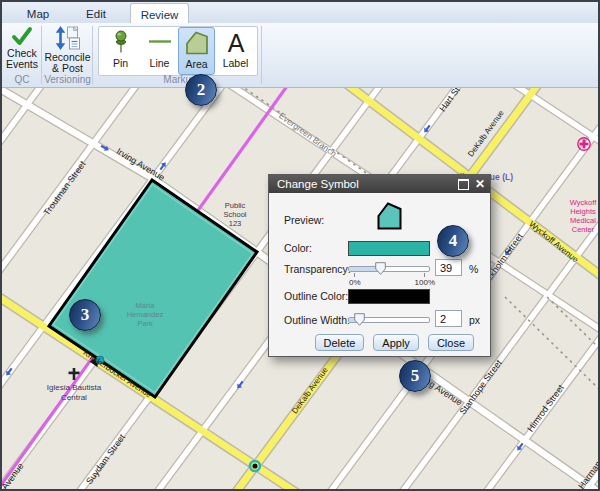  I want to click on check-events-label-2: Events, so click(22, 64).